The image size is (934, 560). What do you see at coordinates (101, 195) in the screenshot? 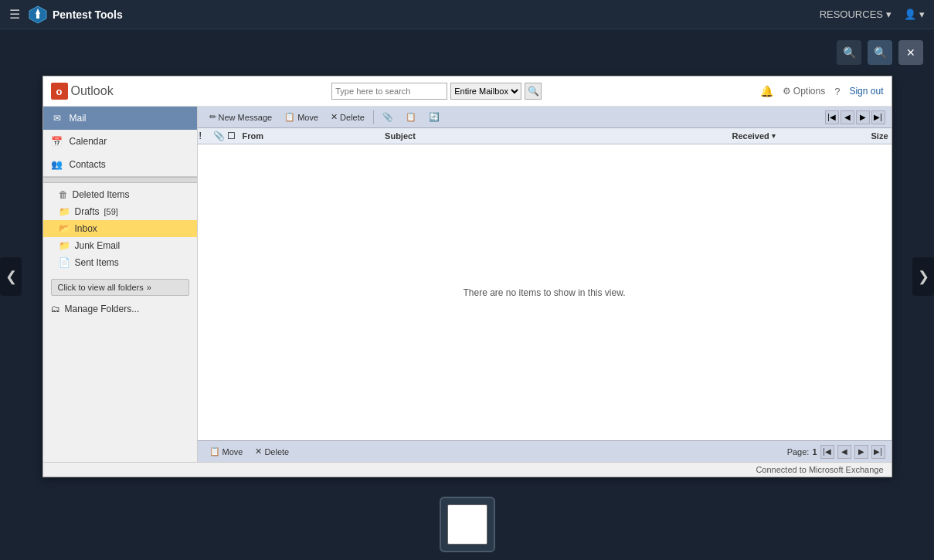
I see `deleted-items-label: Deleted Items` at bounding box center [101, 195].